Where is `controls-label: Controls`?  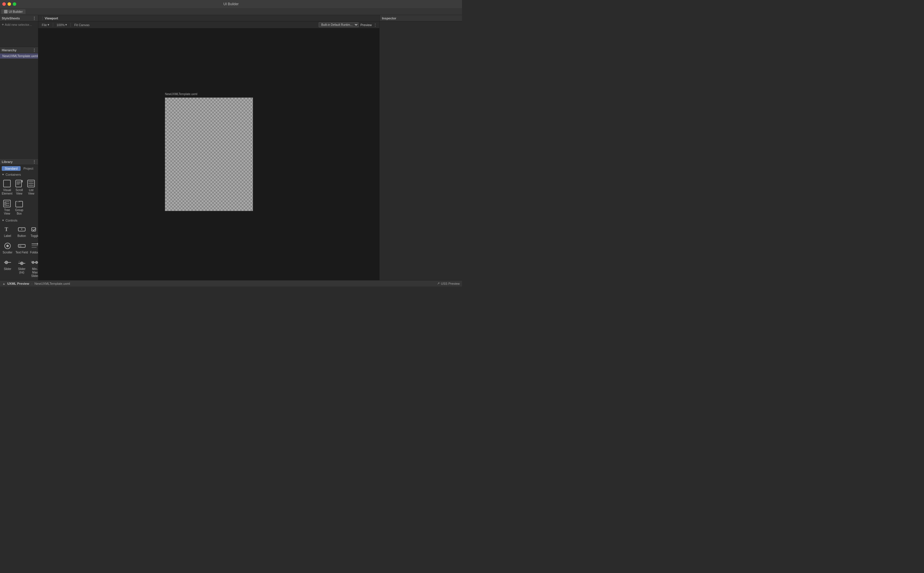 controls-label: Controls is located at coordinates (11, 221).